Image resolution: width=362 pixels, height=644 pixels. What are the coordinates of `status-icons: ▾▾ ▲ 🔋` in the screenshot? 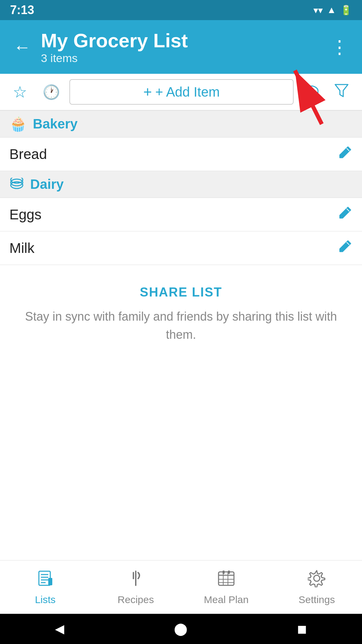 It's located at (333, 10).